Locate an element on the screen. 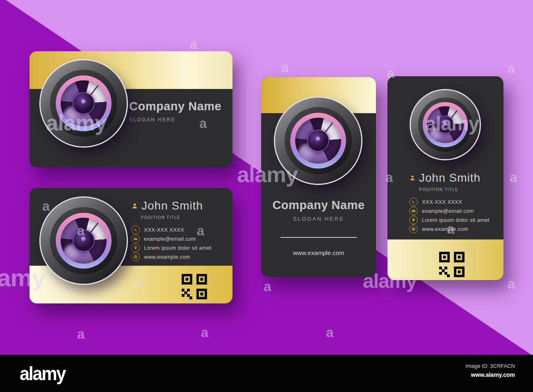  business-card-front-vertical: Company Name SLOGAN HERE www.example.com is located at coordinates (319, 177).